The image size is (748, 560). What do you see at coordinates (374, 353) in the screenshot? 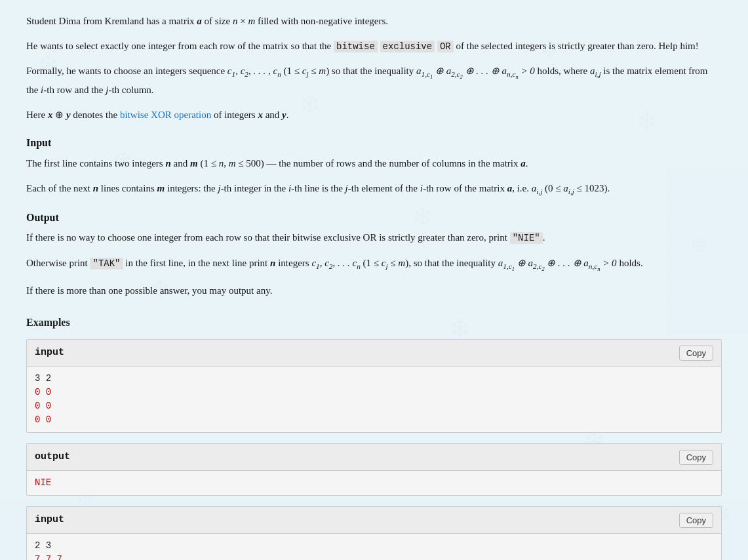
I see `example-1-input-header: input Copy` at bounding box center [374, 353].